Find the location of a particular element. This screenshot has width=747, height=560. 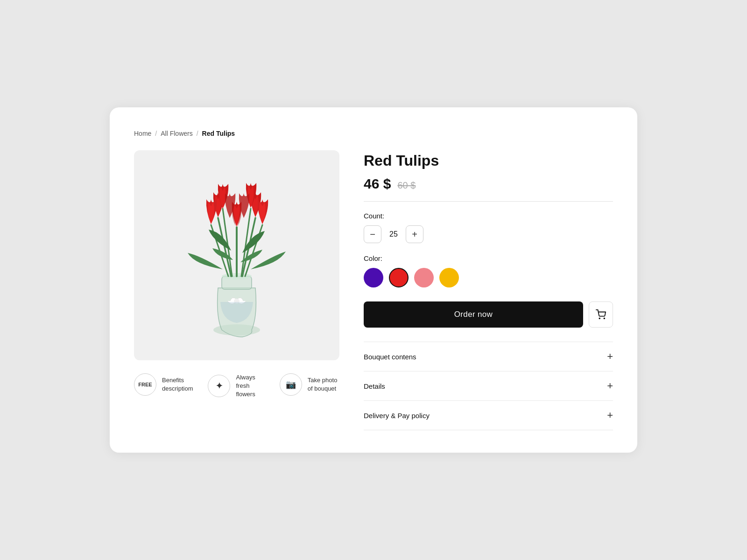

accordion-details-icon: + is located at coordinates (610, 386).